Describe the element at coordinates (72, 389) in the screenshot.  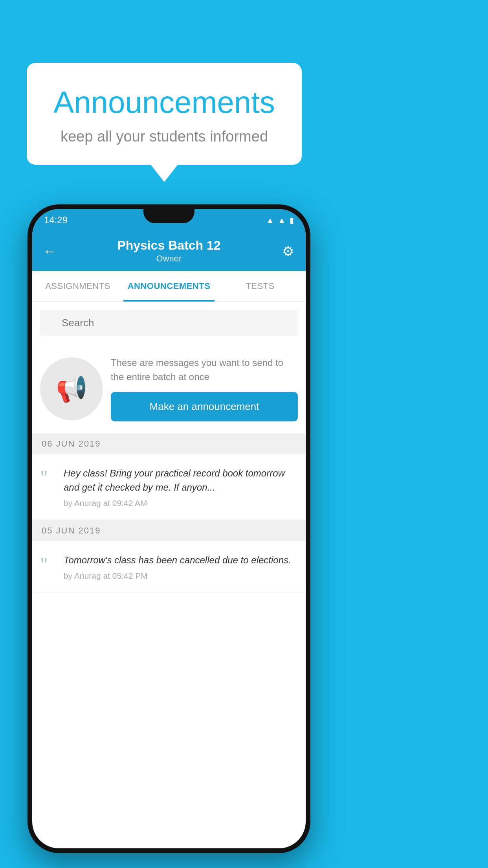
I see `megaphone-icon: 📢` at that location.